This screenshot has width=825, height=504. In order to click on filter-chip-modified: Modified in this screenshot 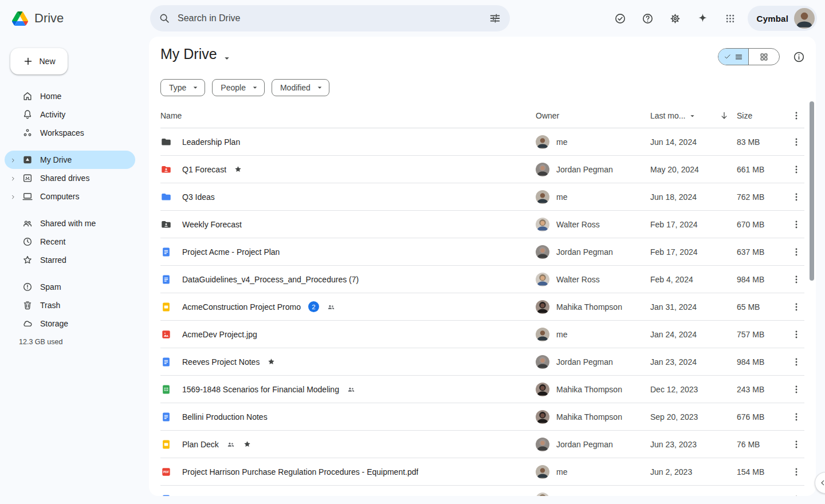, I will do `click(300, 88)`.